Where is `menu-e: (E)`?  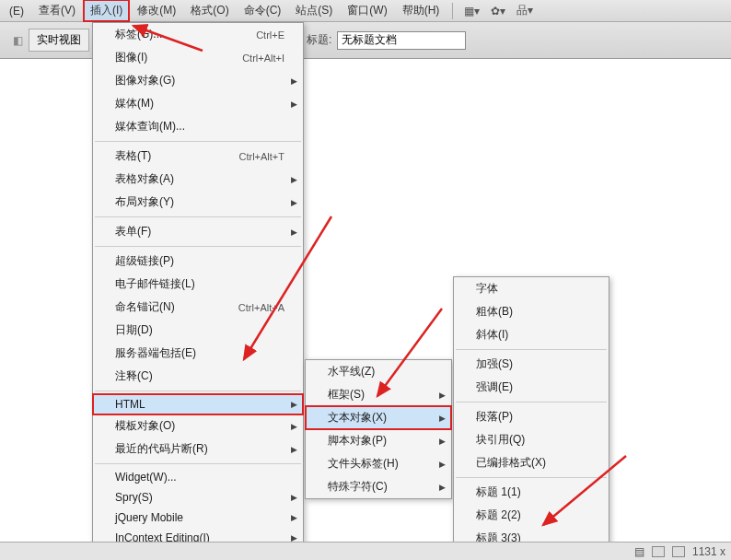 menu-e: (E) is located at coordinates (17, 11).